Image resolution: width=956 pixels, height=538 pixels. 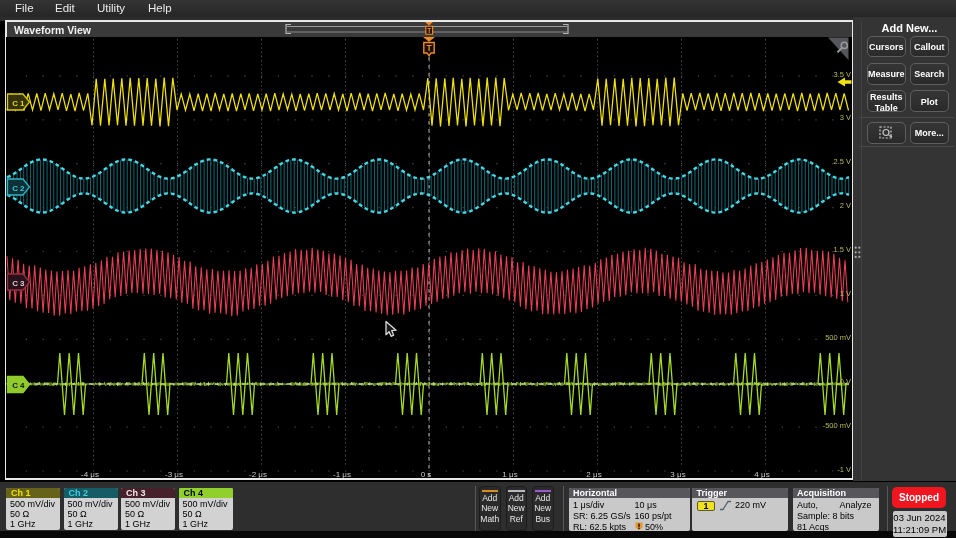 What do you see at coordinates (90, 474) in the screenshot?
I see `svg-text: -4 μs` at bounding box center [90, 474].